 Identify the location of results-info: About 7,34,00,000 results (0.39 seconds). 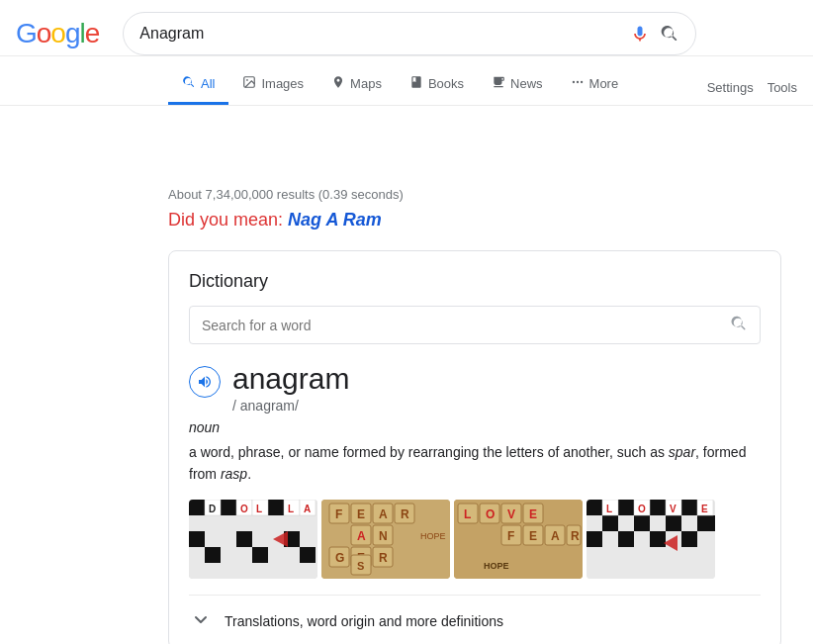
(491, 192).